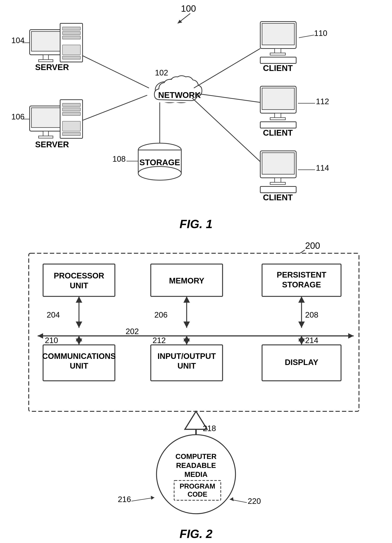  Describe the element at coordinates (132, 331) in the screenshot. I see `svg-text: 202` at that location.